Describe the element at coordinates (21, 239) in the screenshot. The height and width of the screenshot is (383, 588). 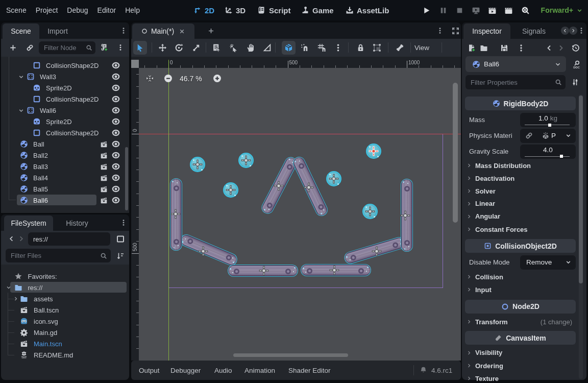
I see `fs-forward-button` at that location.